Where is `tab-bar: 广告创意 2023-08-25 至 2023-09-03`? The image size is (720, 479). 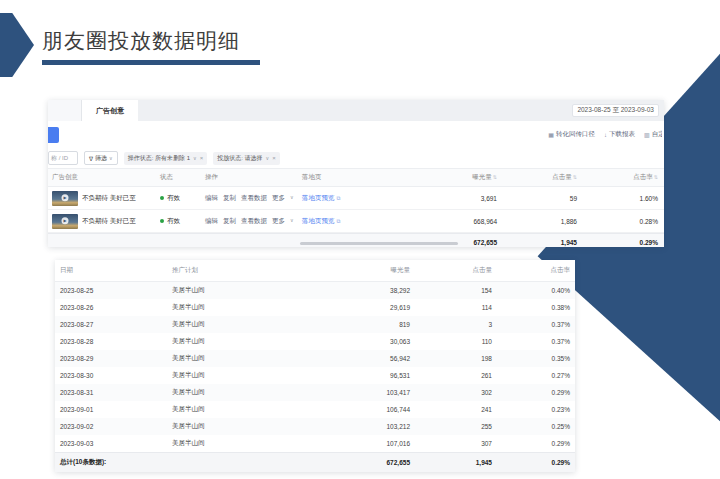
tab-bar: 广告创意 2023-08-25 至 2023-09-03 is located at coordinates (356, 110).